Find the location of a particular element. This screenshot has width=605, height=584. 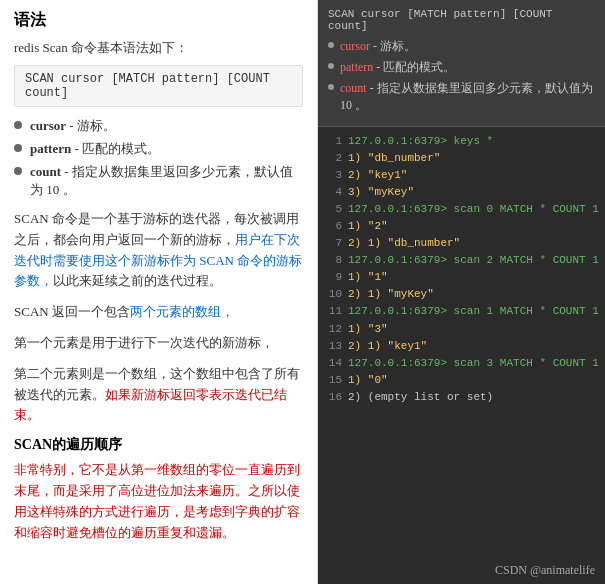

right-top-section: SCAN cursor [MATCH pattern] [COUNT count… is located at coordinates (462, 64).